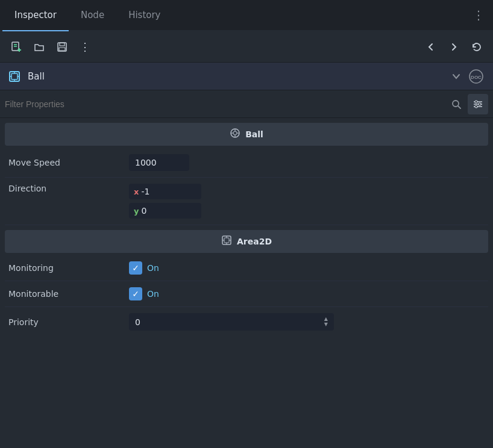 This screenshot has height=448, width=493. Describe the element at coordinates (307, 163) in the screenshot. I see `move-speed-value-container: 1000` at that location.